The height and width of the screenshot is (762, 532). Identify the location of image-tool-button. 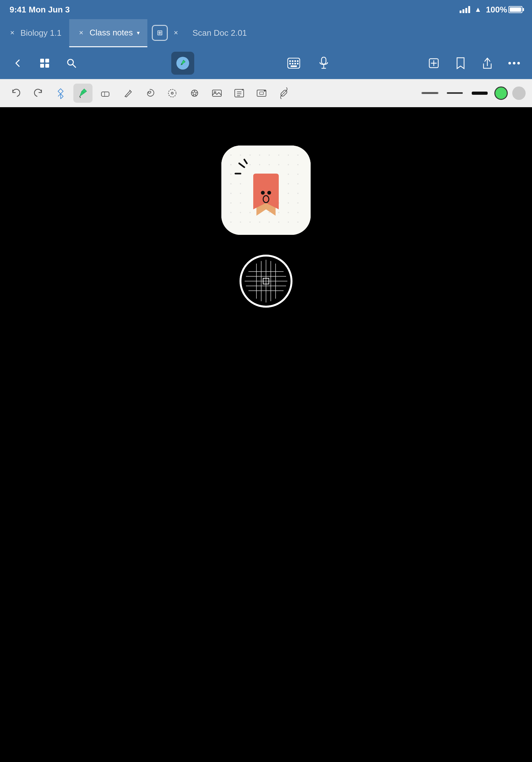
(217, 93).